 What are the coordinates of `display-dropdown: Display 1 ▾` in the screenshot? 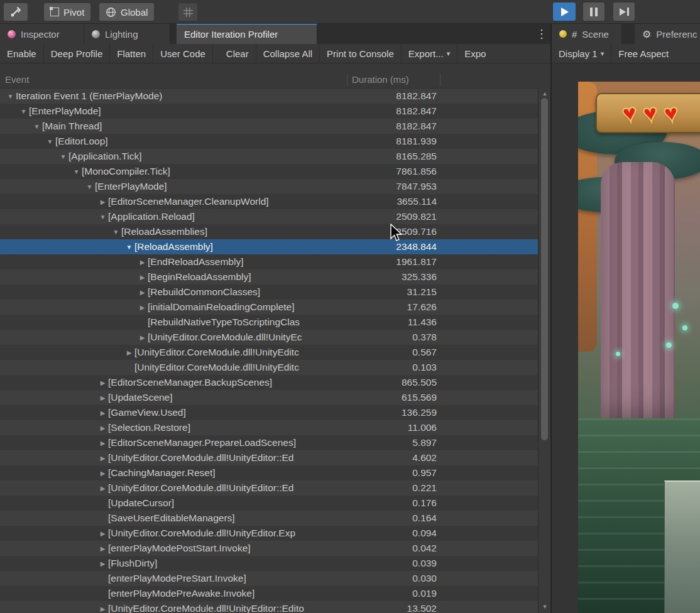 It's located at (582, 53).